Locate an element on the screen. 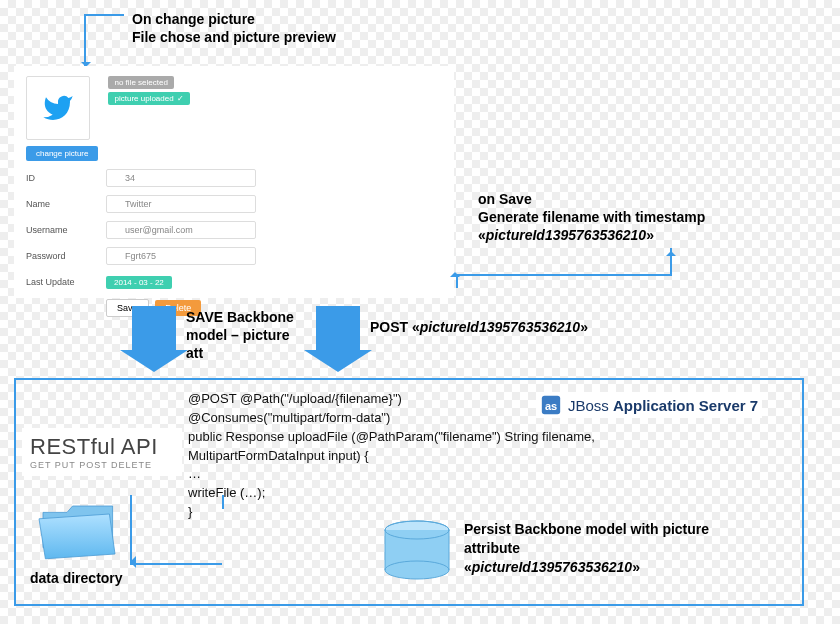 This screenshot has height=624, width=840. input-wrap: # is located at coordinates (274, 178).